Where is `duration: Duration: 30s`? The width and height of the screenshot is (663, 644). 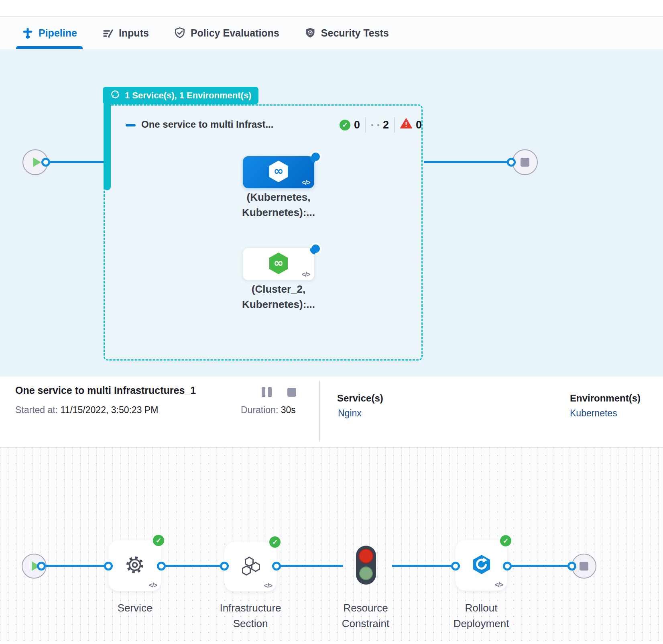 duration: Duration: 30s is located at coordinates (268, 410).